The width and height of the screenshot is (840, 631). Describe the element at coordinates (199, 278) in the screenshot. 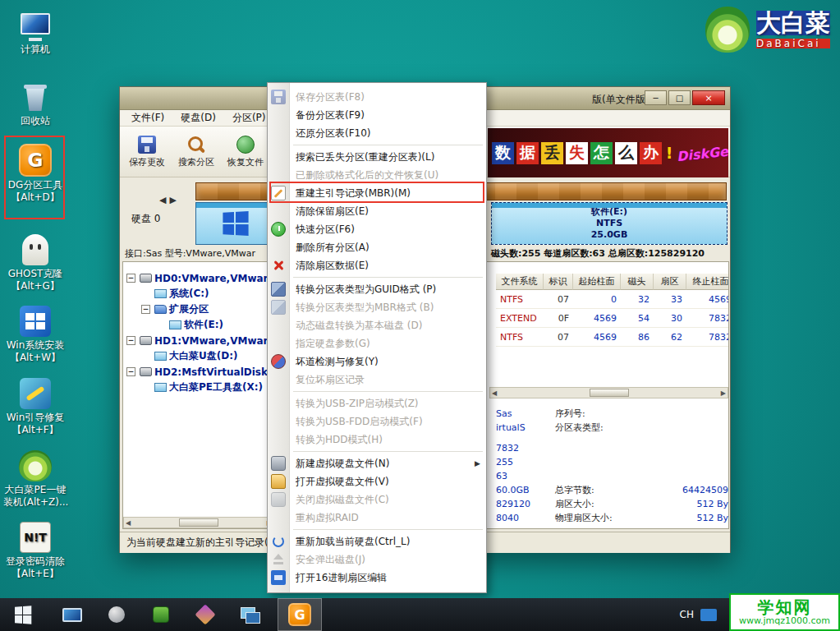

I see `tree-item-hd0: − HD0:VMware,VMwareVi` at that location.